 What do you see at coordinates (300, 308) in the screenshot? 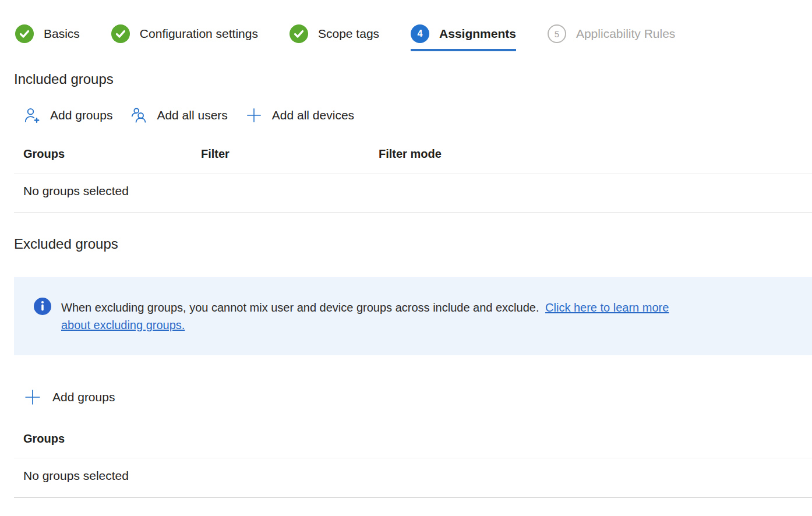
I see `info-banner-message: When excluding groups, you cannot mix us…` at bounding box center [300, 308].